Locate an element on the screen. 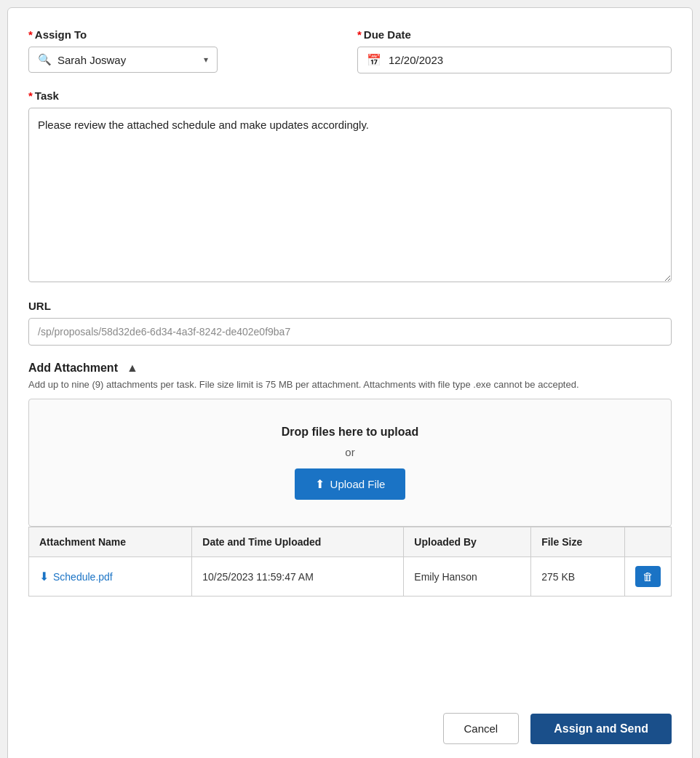 The height and width of the screenshot is (758, 700). url-section: URL is located at coordinates (350, 323).